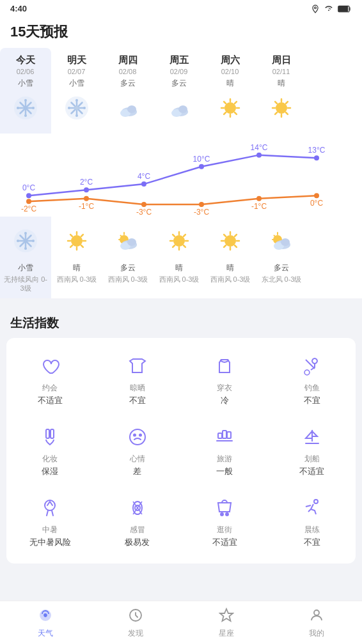  Describe the element at coordinates (312, 379) in the screenshot. I see `index-item-钓鱼: 钓鱼 不宜` at that location.